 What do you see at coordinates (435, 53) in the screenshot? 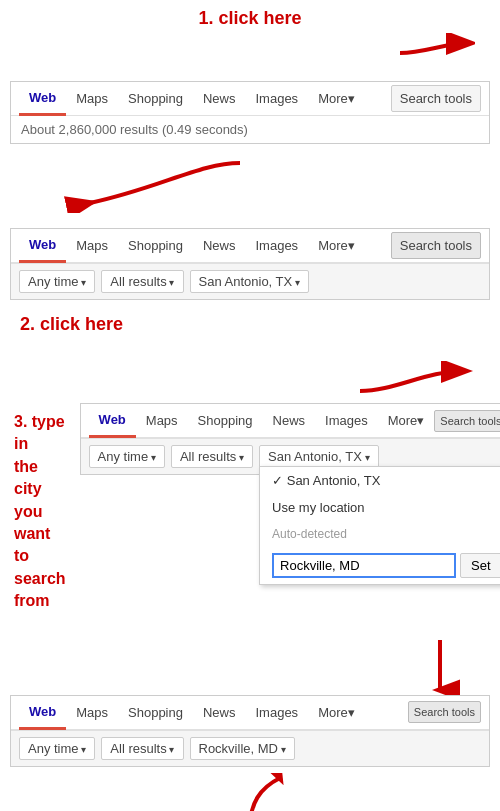
I see `step1-arrow-icon` at bounding box center [435, 53].